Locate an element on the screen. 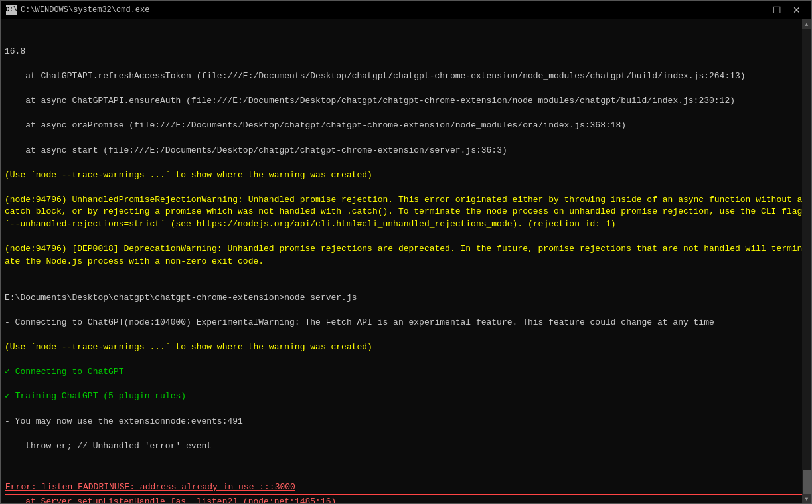 Image resolution: width=812 pixels, height=504 pixels. minimize-button: — is located at coordinates (757, 10).